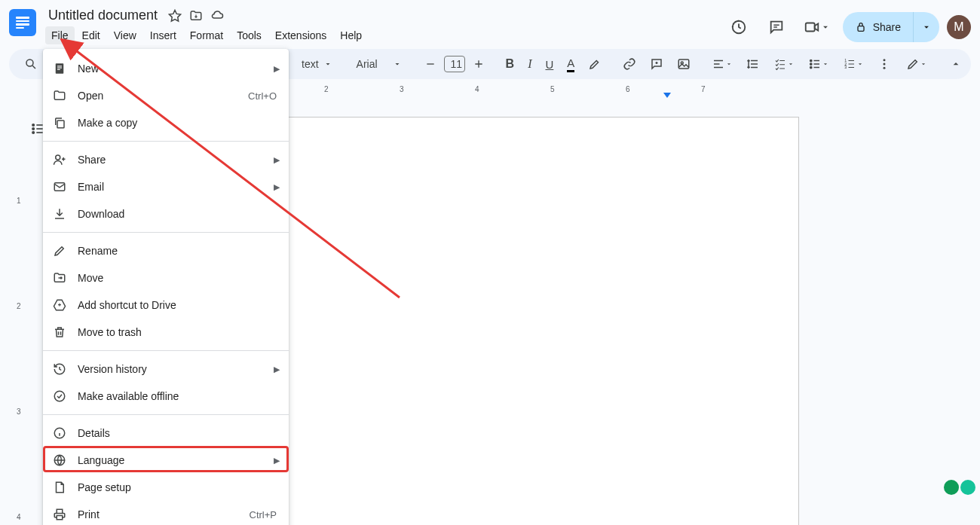 The width and height of the screenshot is (980, 525). Describe the element at coordinates (529, 64) in the screenshot. I see `italic-button: I` at that location.